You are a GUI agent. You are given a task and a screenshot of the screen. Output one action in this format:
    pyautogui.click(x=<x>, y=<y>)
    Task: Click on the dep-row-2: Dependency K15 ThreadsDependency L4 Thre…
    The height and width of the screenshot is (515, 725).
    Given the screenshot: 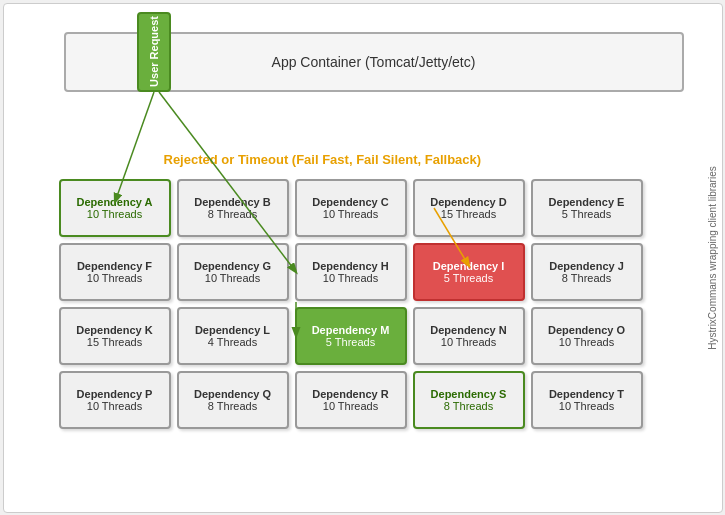 What is the action you would take?
    pyautogui.click(x=379, y=336)
    